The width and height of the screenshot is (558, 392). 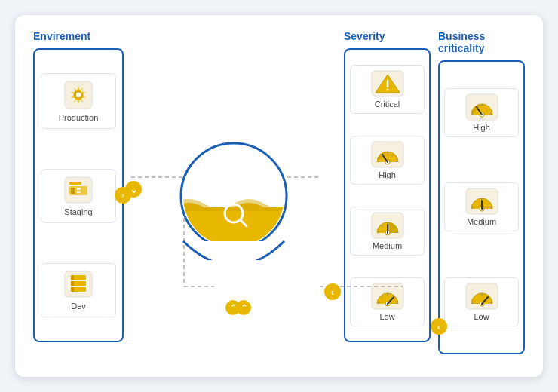 What do you see at coordinates (388, 104) in the screenshot?
I see `severity-critical-label: Critical` at bounding box center [388, 104].